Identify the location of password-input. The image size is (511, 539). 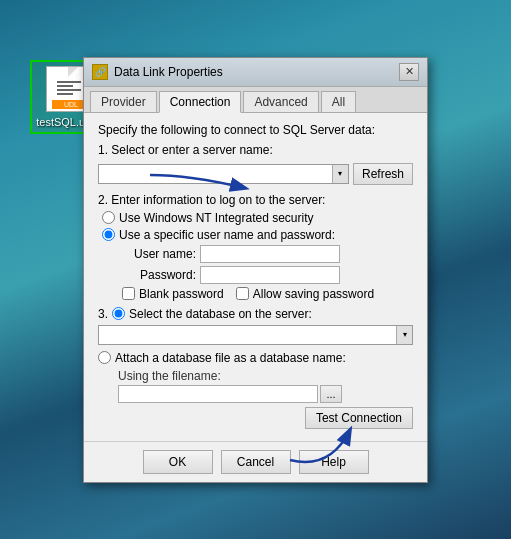
(270, 275).